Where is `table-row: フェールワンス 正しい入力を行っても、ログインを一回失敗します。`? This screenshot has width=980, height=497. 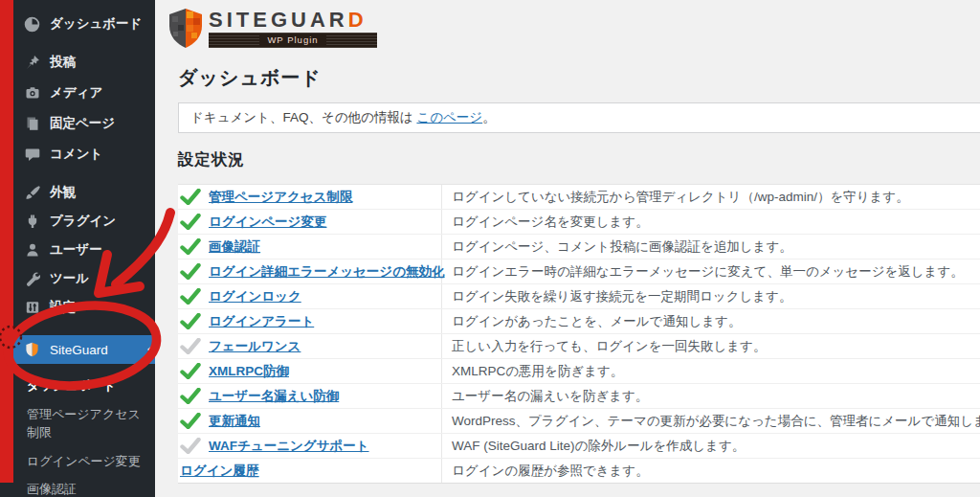
table-row: フェールワンス 正しい入力を行っても、ログインを一回失敗します。 is located at coordinates (579, 346).